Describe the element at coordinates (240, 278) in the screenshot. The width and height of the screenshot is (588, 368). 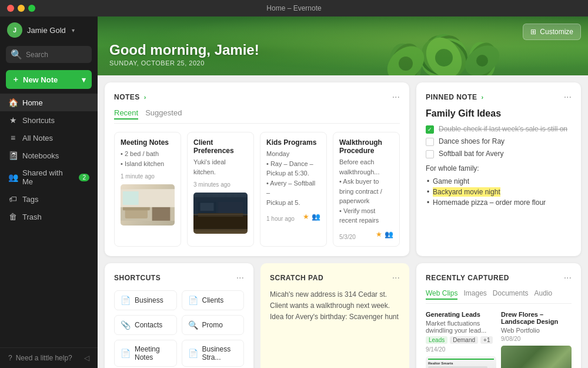
I see `shortcuts-menu-icon: ···` at that location.